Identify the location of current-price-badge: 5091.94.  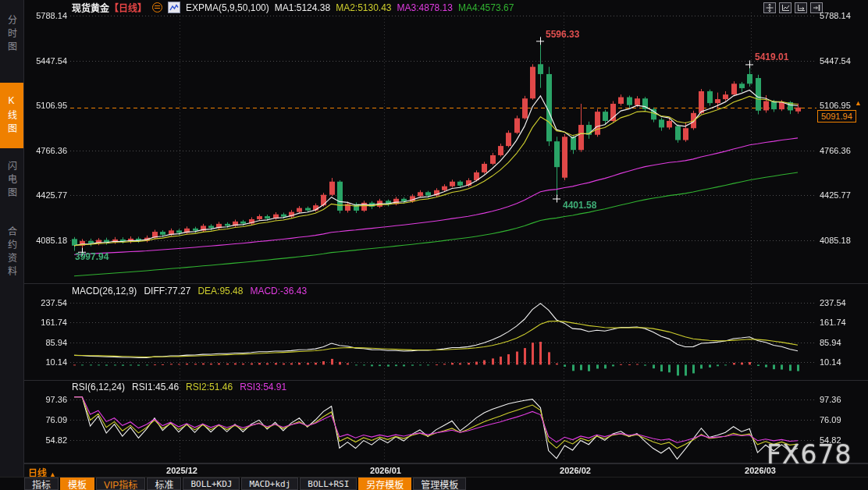
(837, 116).